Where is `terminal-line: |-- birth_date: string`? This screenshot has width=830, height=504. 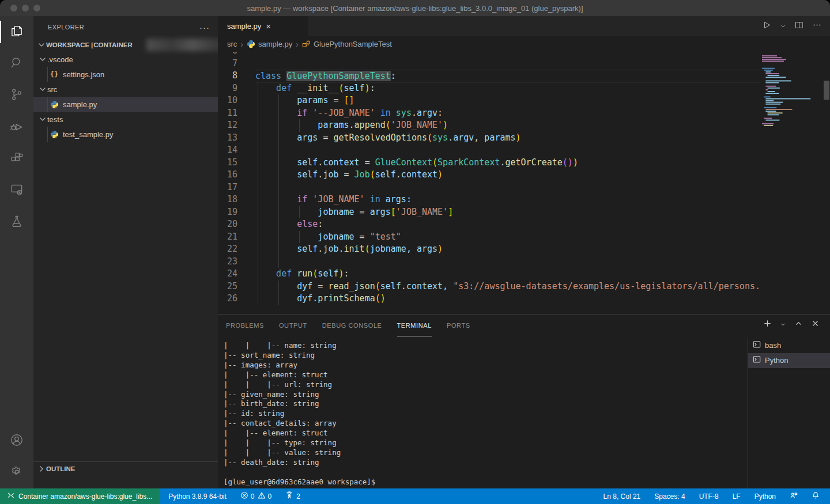
terminal-line: |-- birth_date: string is located at coordinates (485, 404).